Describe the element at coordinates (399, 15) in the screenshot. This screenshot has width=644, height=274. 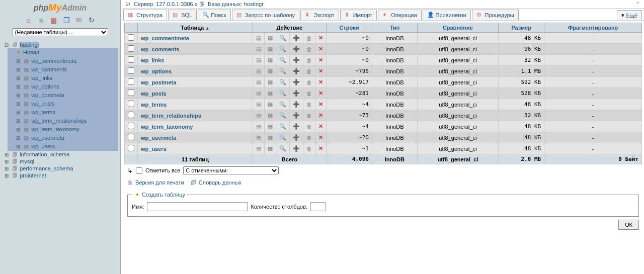
I see `tab-operations: ✦Операции` at that location.